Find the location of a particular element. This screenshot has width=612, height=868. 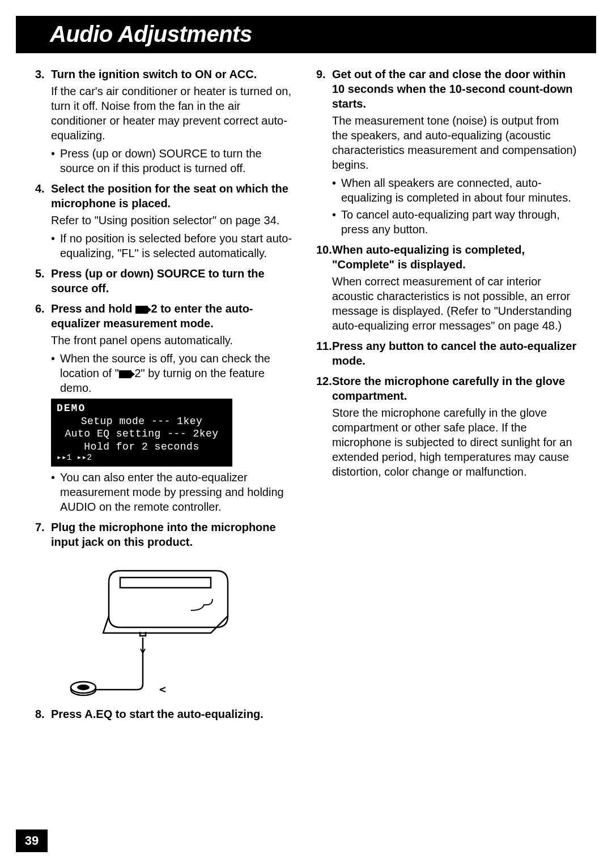

step-number: 9. is located at coordinates (324, 89).